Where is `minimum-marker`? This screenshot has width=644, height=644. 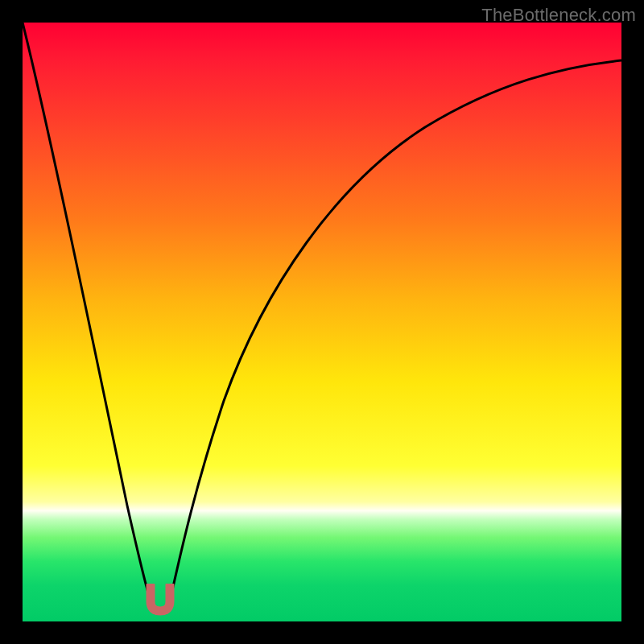 minimum-marker is located at coordinates (160, 600).